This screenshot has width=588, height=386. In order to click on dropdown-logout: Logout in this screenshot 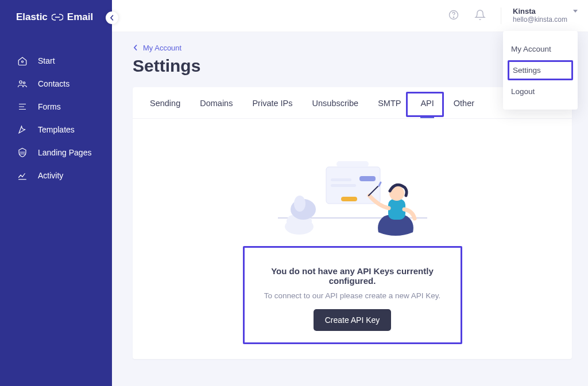, I will do `click(540, 92)`.